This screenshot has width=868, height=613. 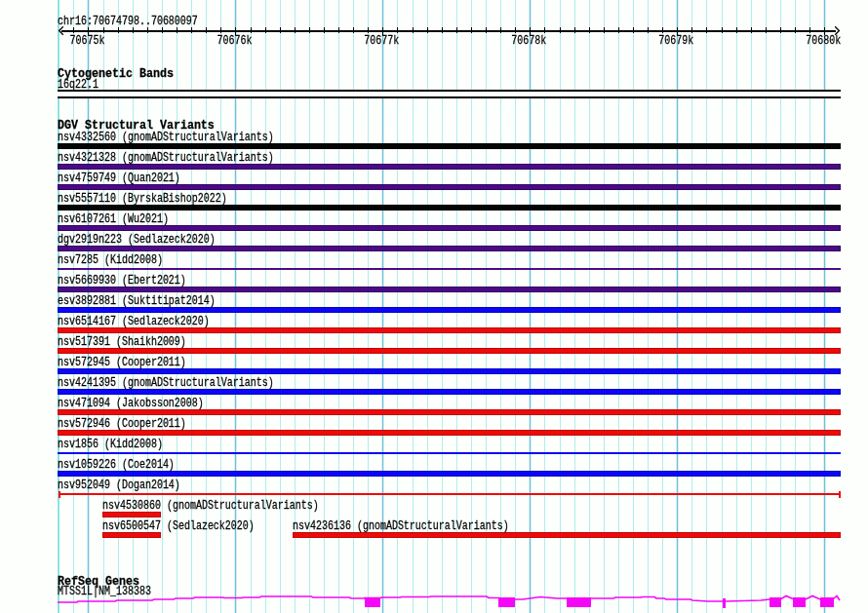 What do you see at coordinates (122, 341) in the screenshot?
I see `svg-text: nsv517391 (Shaikh2009)` at bounding box center [122, 341].